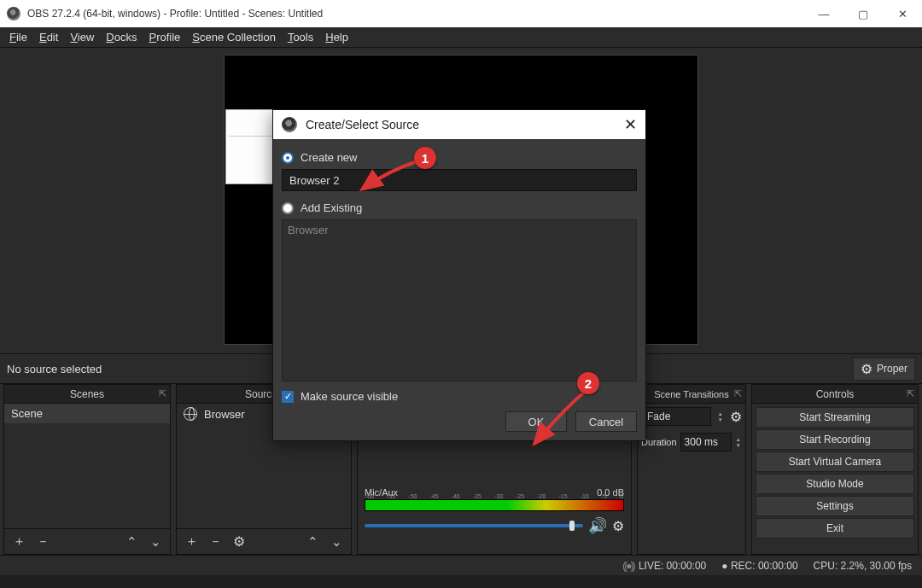  I want to click on globe-icon, so click(190, 414).